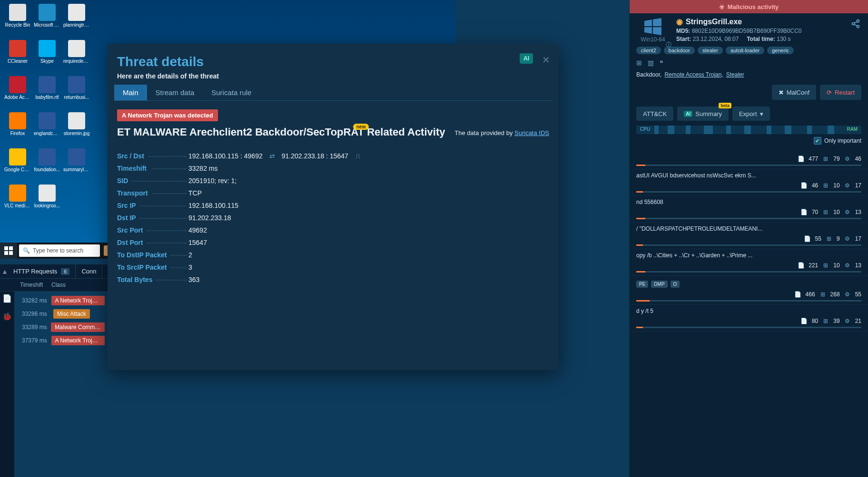 This screenshot has width=868, height=477. I want to click on share-icon, so click(856, 24).